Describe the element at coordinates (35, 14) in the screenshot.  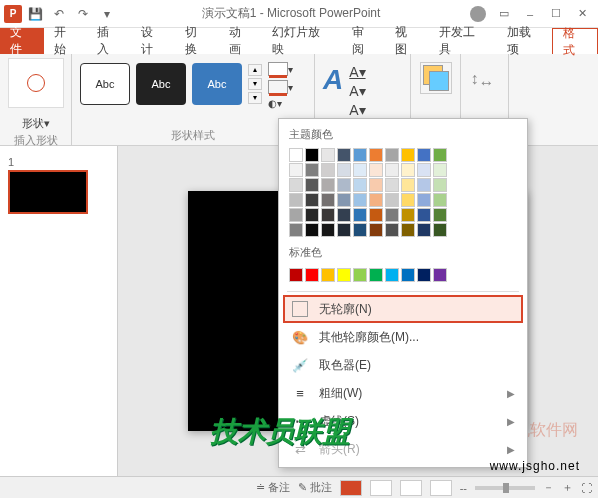
I see `save-icon: 💾` at that location.